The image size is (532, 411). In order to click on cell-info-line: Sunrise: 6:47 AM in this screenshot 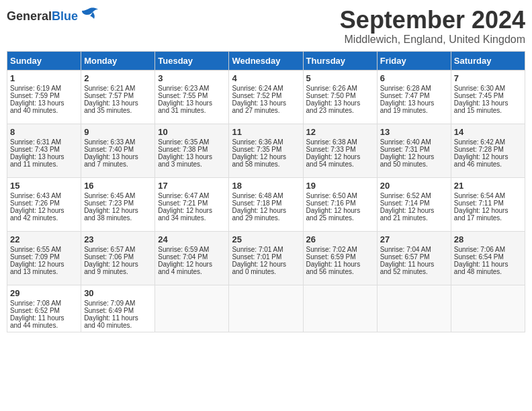, I will do `click(192, 196)`.